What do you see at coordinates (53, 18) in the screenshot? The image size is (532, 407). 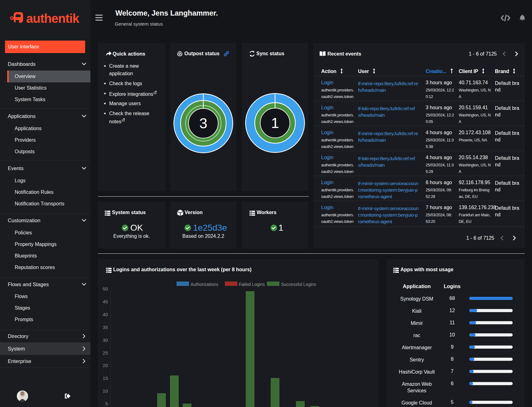 I see `svg-text: authentik` at bounding box center [53, 18].